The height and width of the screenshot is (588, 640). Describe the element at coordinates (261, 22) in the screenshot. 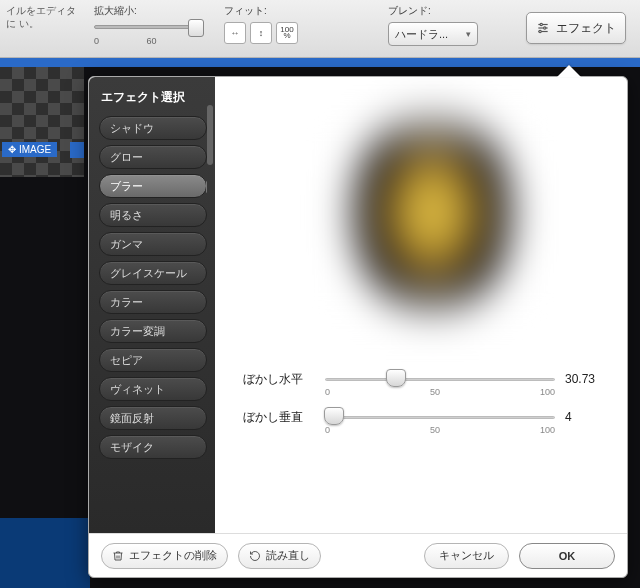

I see `fit-group: フィット: ↔ ↕ 100 %` at that location.